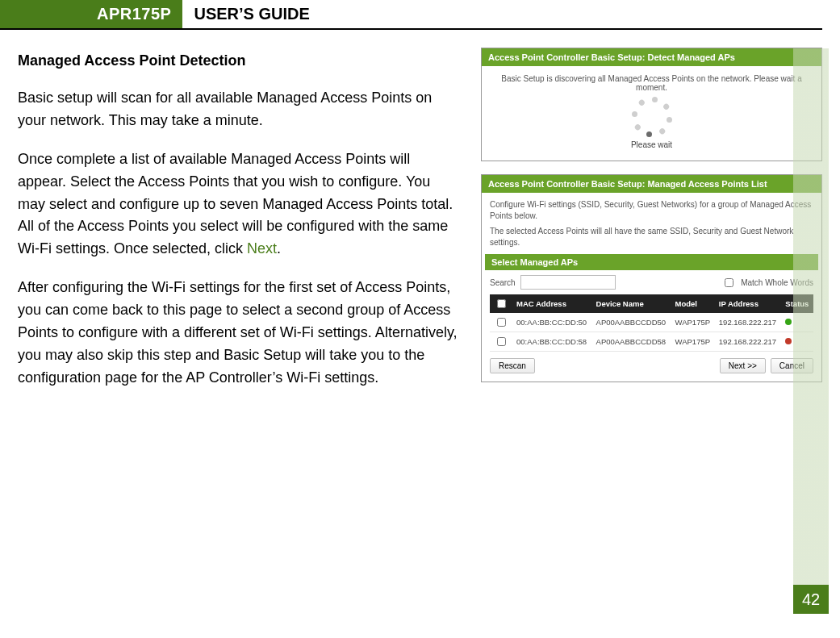 This screenshot has width=840, height=638. Describe the element at coordinates (788, 322) in the screenshot. I see `status-dot-green-icon` at that location.